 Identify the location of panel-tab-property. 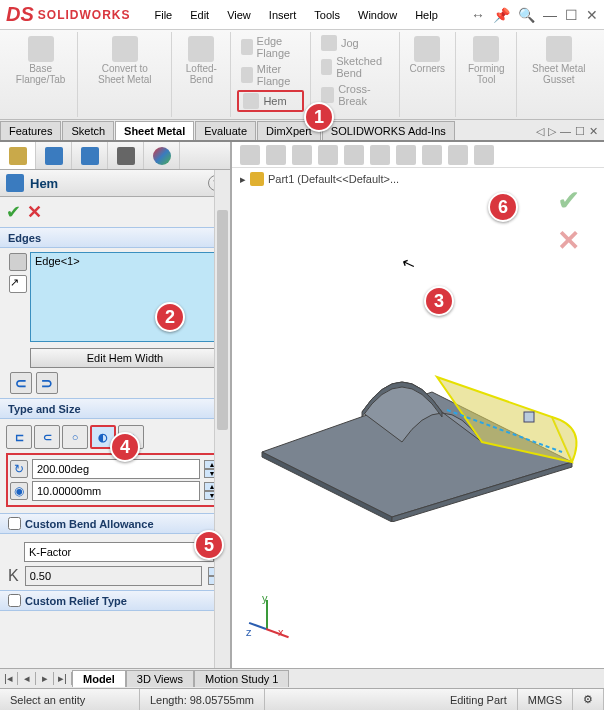
(54, 156).